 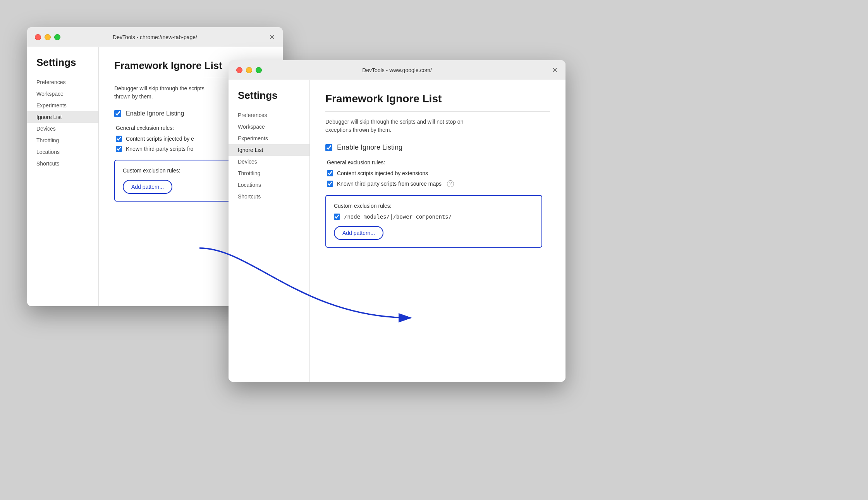 I want to click on enable-ignore-label-2: Enable Ignore Listing, so click(x=370, y=147).